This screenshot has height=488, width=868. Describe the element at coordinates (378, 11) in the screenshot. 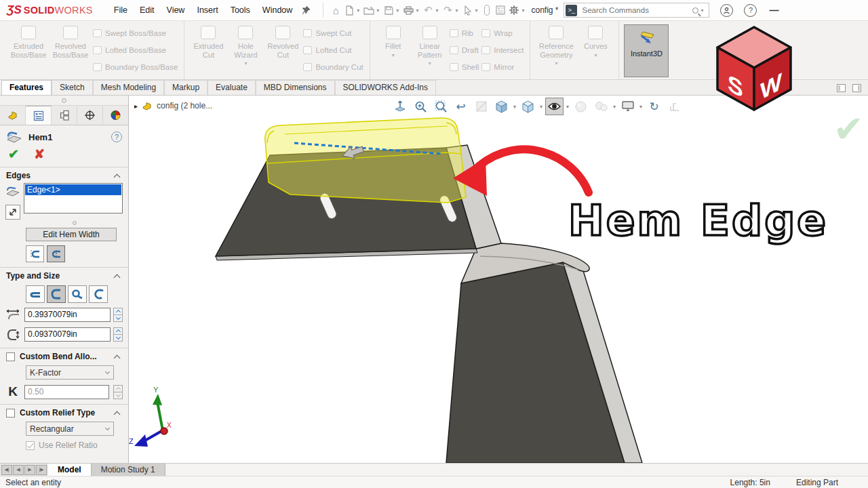

I see `open-dropdown-caret: ▾` at that location.